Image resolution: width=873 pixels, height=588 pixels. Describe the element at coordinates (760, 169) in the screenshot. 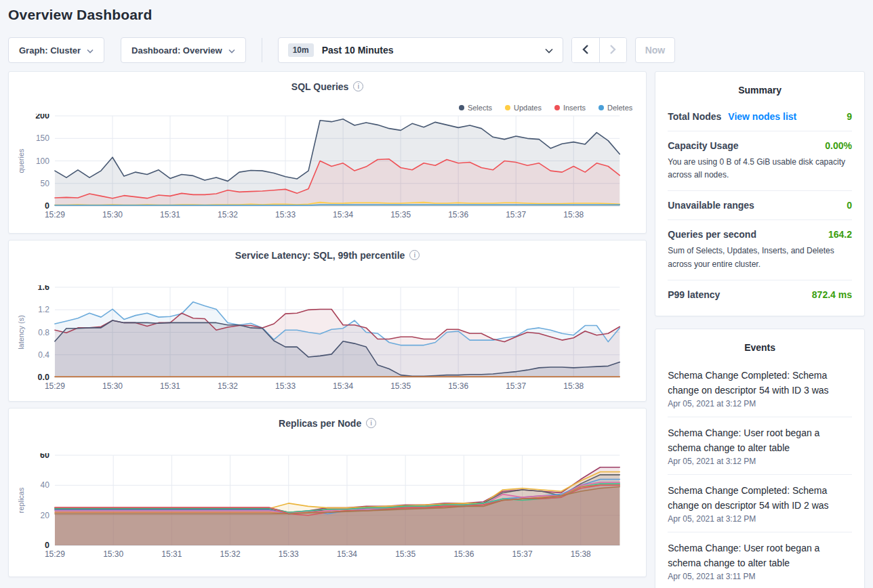

I see `capacity-usage-desc: You are using 0 B of 4.5 GiB usable disk…` at that location.